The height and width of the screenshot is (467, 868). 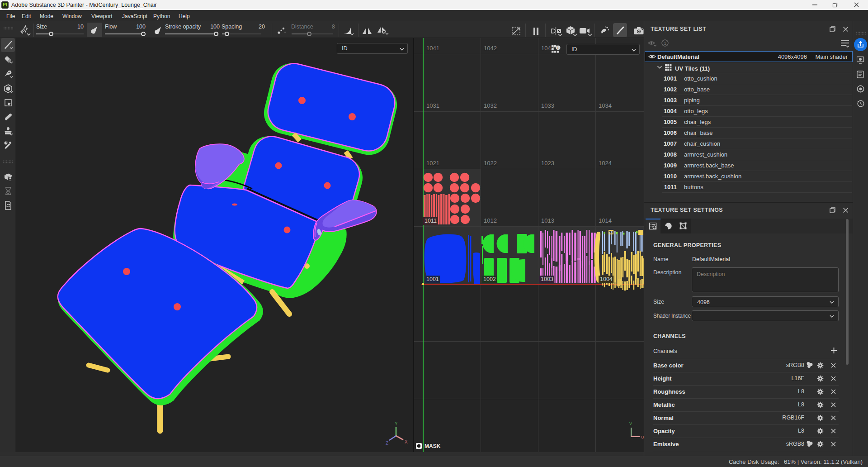 I want to click on svg-text: Z, so click(x=387, y=443).